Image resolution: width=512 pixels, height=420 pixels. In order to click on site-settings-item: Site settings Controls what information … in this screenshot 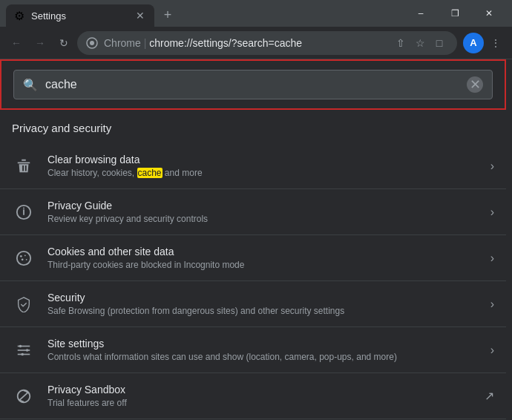, I will do `click(253, 350)`.